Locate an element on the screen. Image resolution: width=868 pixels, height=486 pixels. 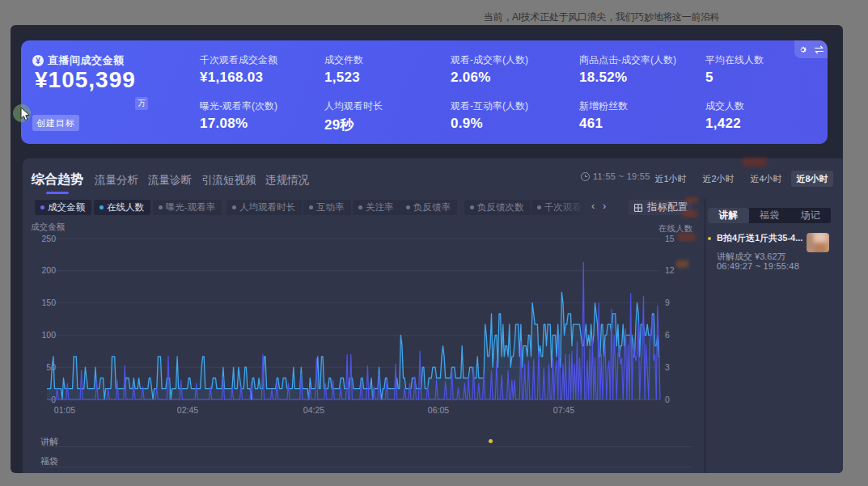
tab-4: 引流短视频 is located at coordinates (229, 180).